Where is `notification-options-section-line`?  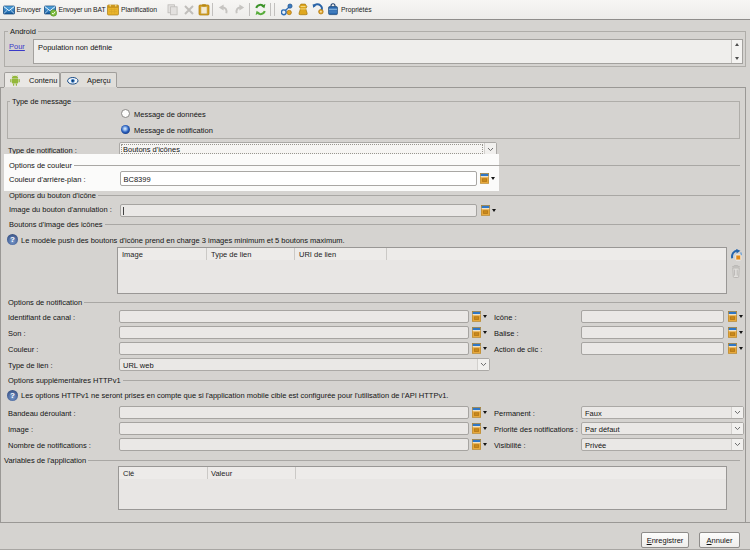 notification-options-section-line is located at coordinates (412, 302).